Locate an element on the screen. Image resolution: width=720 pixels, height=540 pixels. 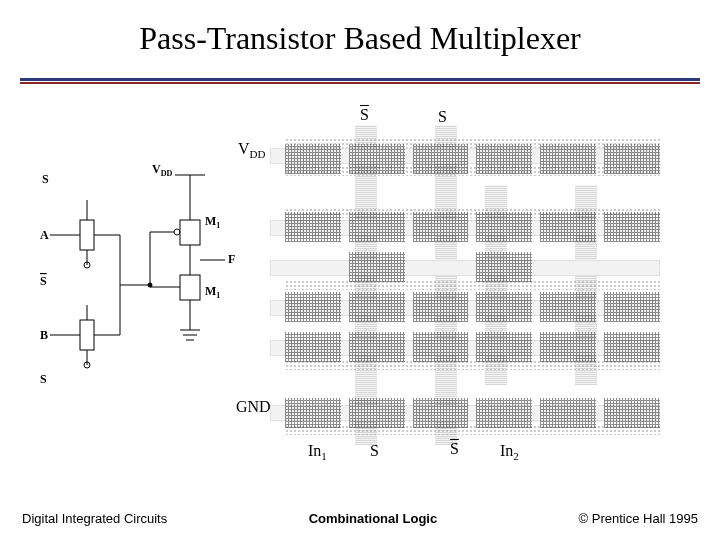
label-vdd: VDD is located at coordinates (252, 150).